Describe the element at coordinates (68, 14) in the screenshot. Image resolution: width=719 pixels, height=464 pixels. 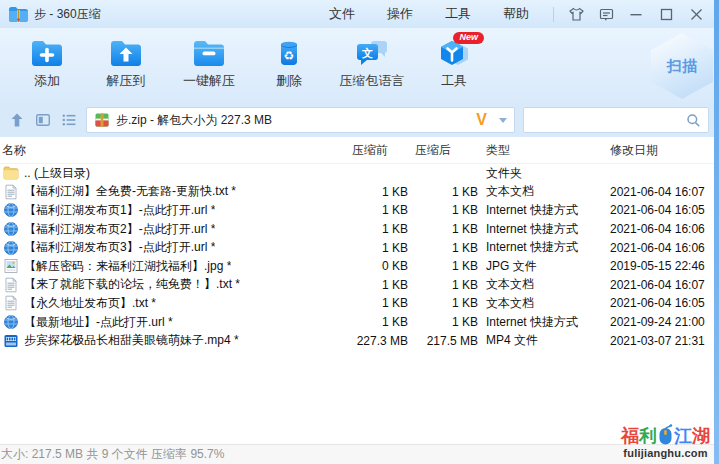
I see `window-title: 步 - 360压缩` at that location.